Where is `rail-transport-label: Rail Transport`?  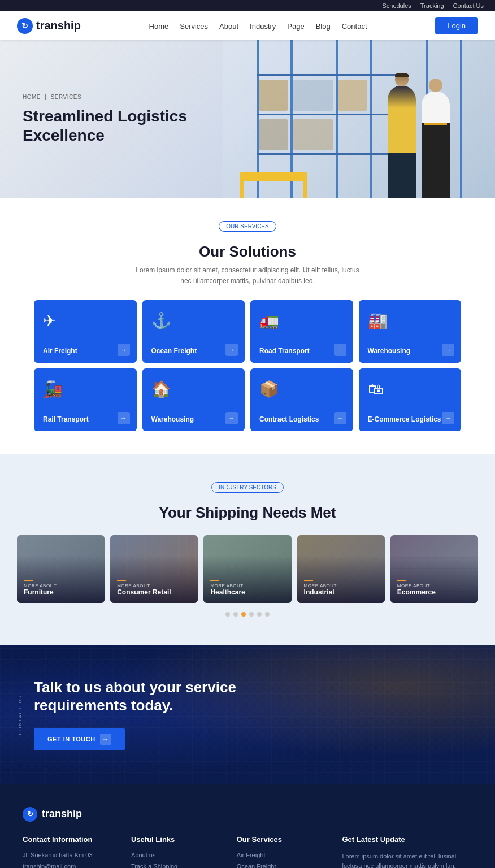
rail-transport-label: Rail Transport is located at coordinates (85, 419).